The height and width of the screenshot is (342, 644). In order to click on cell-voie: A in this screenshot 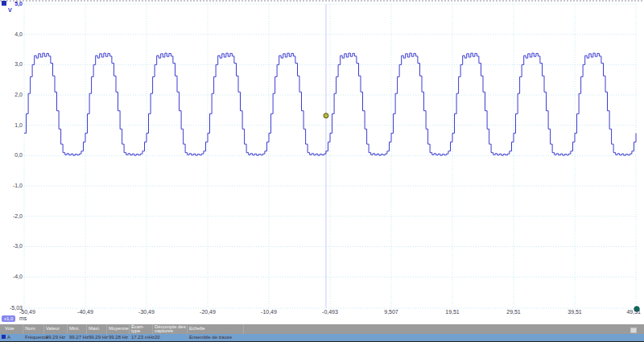, I will do `click(11, 338)`.